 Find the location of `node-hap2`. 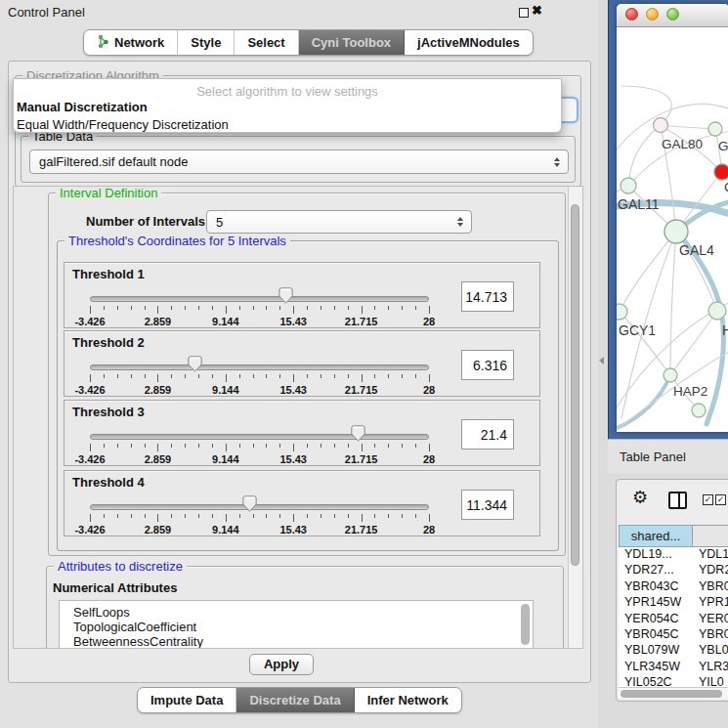

node-hap2 is located at coordinates (670, 375).